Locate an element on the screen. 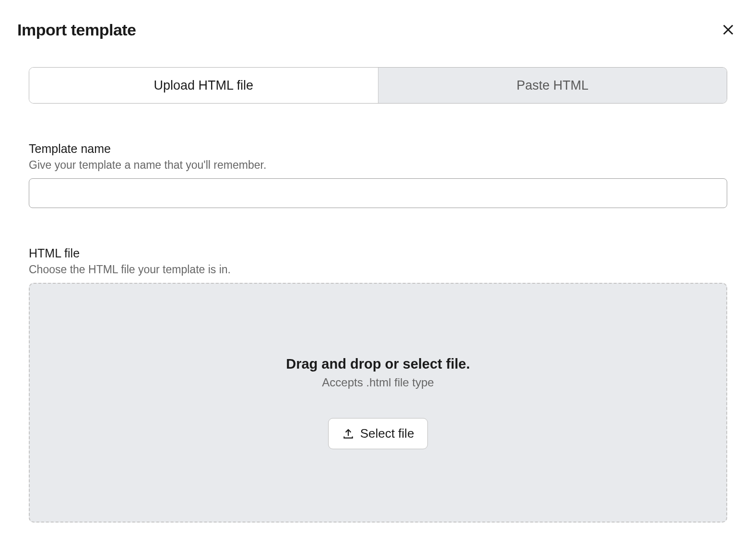 The image size is (756, 558). modal-title: Import template is located at coordinates (77, 30).